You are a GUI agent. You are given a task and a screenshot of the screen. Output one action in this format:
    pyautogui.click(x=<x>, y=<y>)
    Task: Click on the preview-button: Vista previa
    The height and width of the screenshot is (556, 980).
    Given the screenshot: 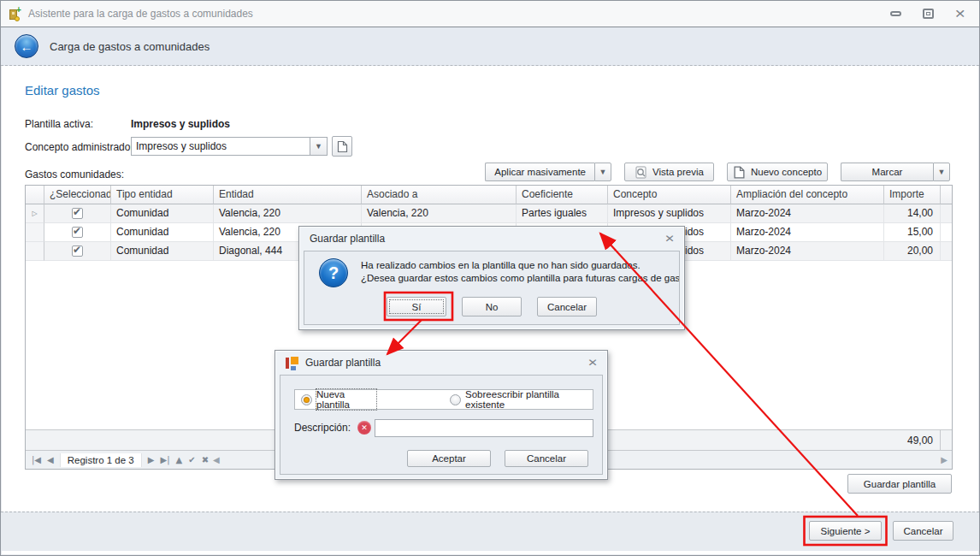 What is the action you would take?
    pyautogui.click(x=669, y=172)
    